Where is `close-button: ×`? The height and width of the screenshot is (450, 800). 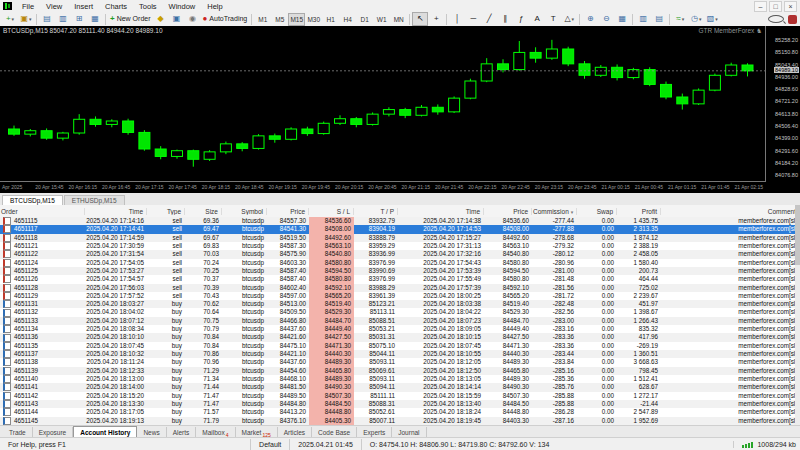 close-button: × is located at coordinates (790, 6).